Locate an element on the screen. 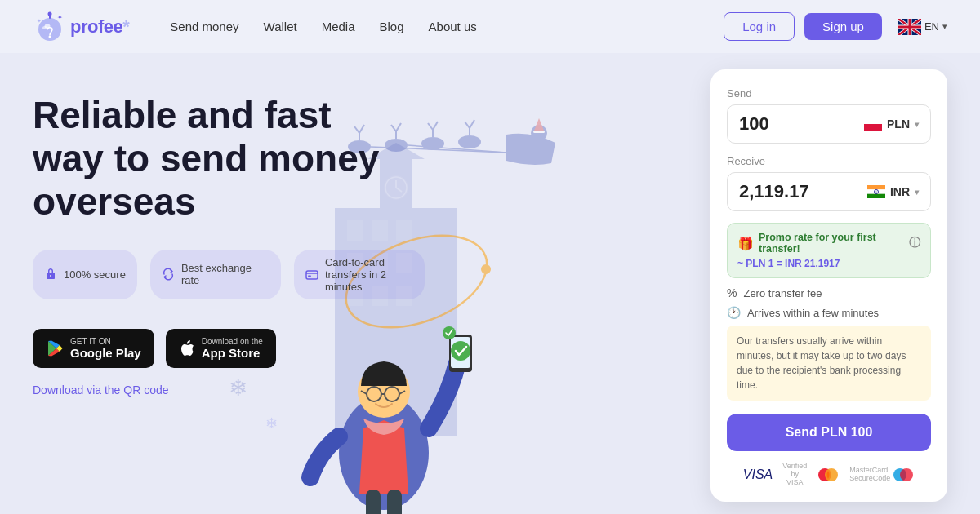 The height and width of the screenshot is (514, 980). send-label: Send is located at coordinates (829, 93).